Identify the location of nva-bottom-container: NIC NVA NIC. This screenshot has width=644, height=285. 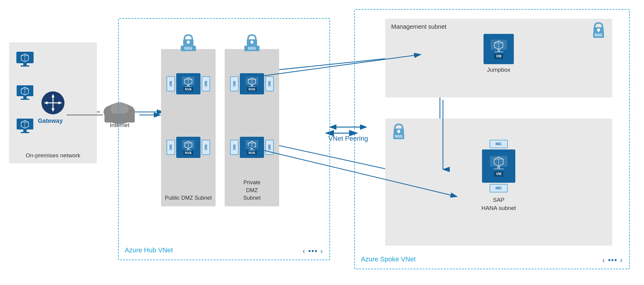
(188, 147).